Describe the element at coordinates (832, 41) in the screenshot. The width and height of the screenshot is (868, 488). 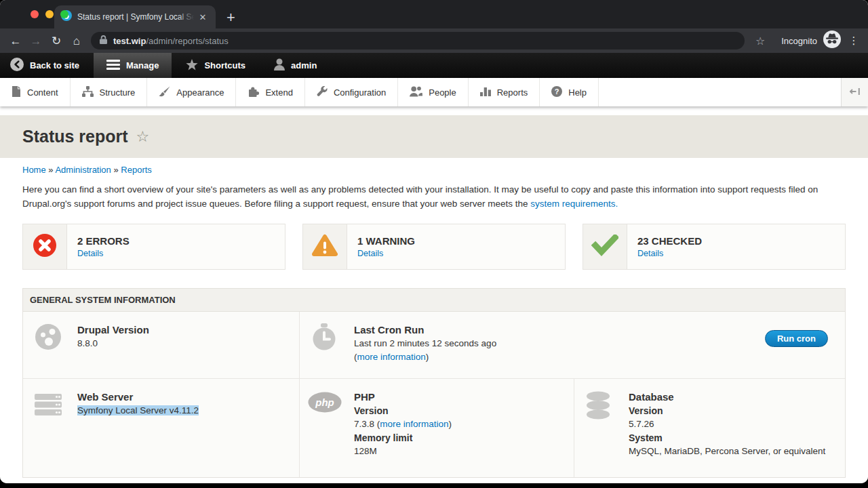
I see `incognito-icon` at that location.